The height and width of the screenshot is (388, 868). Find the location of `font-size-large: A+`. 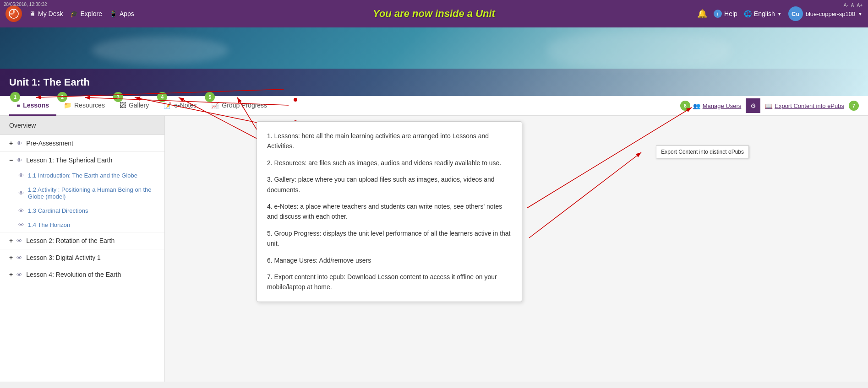

font-size-large: A+ is located at coordinates (859, 5).